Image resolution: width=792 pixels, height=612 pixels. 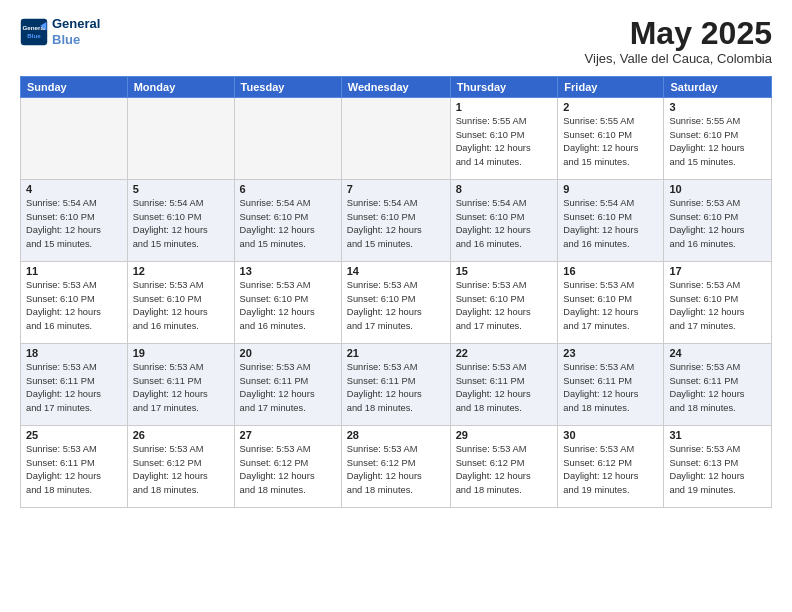 I want to click on day-number: 2, so click(x=610, y=107).